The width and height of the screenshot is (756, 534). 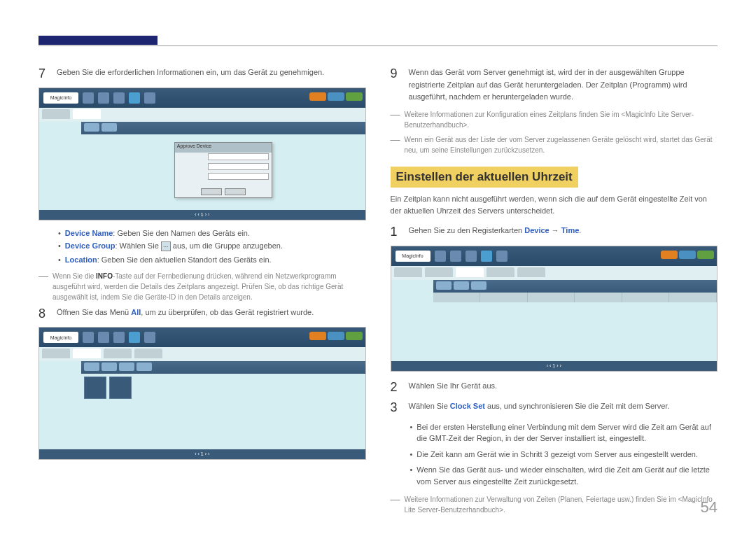 I want to click on device-name-label: Device Name, so click(x=90, y=233).